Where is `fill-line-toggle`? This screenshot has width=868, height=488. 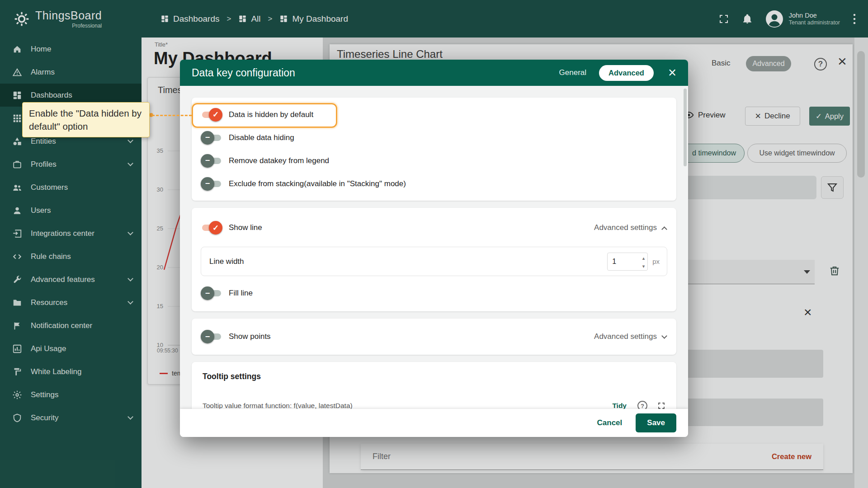 fill-line-toggle is located at coordinates (212, 293).